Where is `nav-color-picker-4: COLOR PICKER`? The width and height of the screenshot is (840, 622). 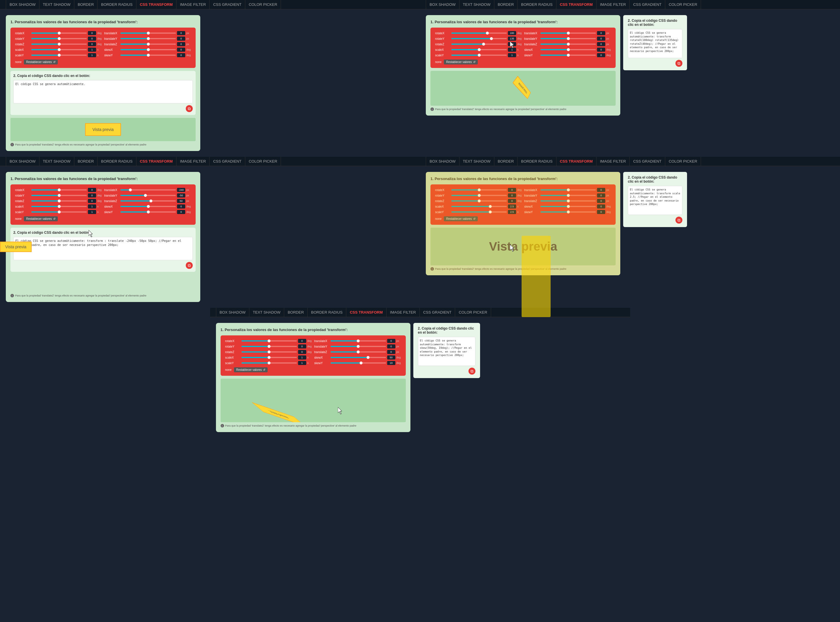 nav-color-picker-4: COLOR PICKER is located at coordinates (683, 161).